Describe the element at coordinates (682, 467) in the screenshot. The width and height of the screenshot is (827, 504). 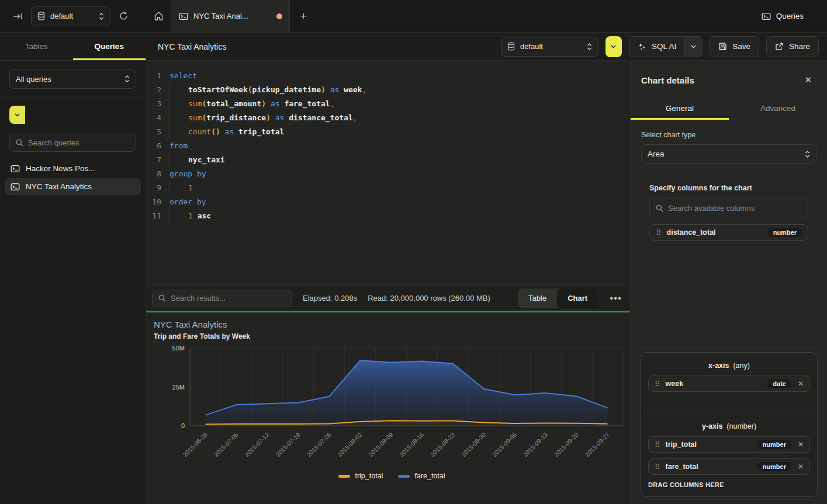
I see `column-name: fare_total` at that location.